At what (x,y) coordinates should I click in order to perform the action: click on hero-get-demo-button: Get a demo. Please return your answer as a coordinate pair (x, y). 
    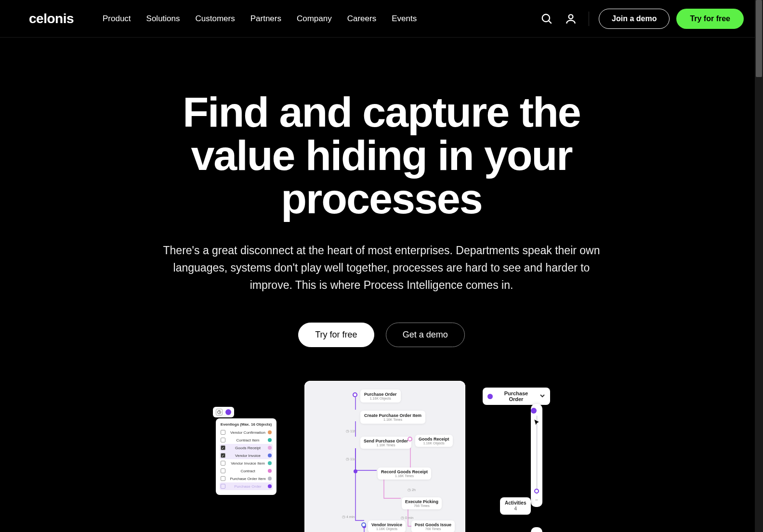
    Looking at the image, I should click on (425, 335).